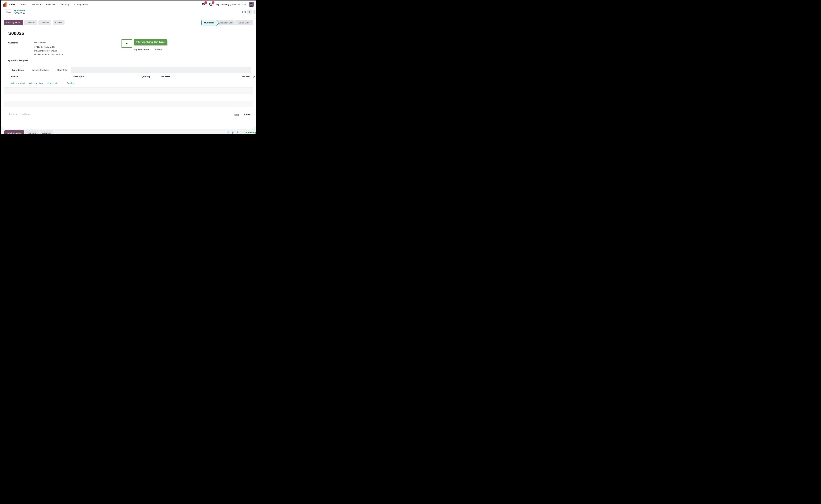 The image size is (821, 504). I want to click on menu-reporting: Reporting, so click(65, 4).